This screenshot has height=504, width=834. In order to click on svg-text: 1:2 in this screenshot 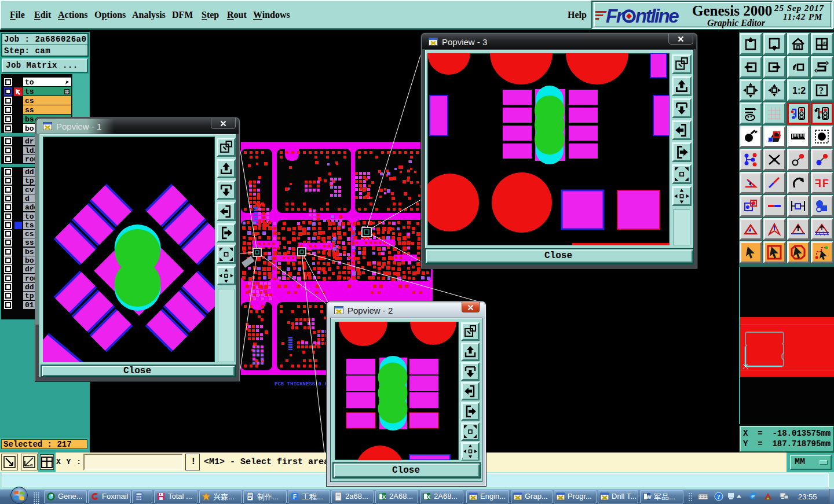, I will do `click(799, 90)`.